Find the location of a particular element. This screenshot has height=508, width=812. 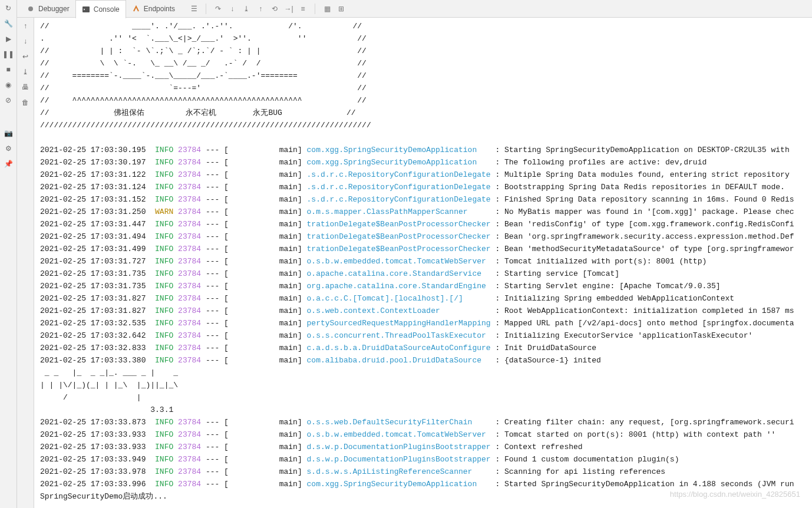

resume-icon: ▶ is located at coordinates (8, 39).